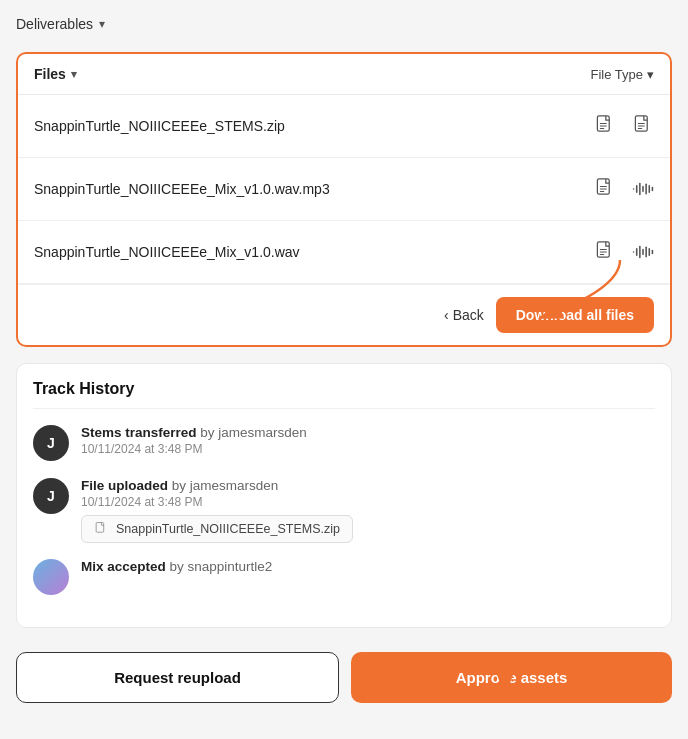  Describe the element at coordinates (512, 678) in the screenshot. I see `approve-assets-button: Approve assets` at that location.